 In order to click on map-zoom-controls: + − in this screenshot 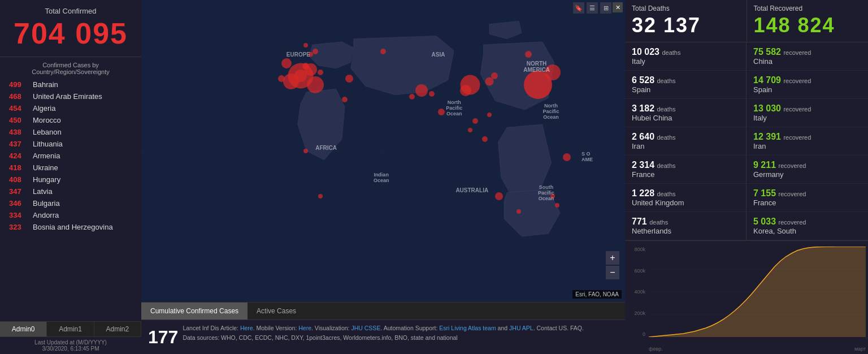, I will do `click(613, 265)`.